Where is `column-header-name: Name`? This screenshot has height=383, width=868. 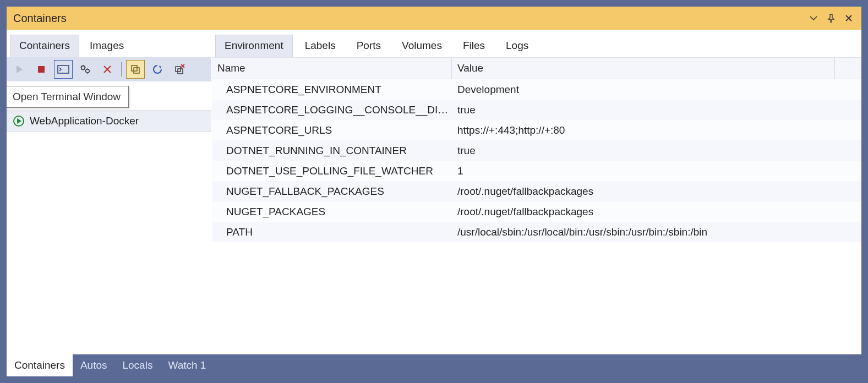
column-header-name: Name is located at coordinates (332, 68).